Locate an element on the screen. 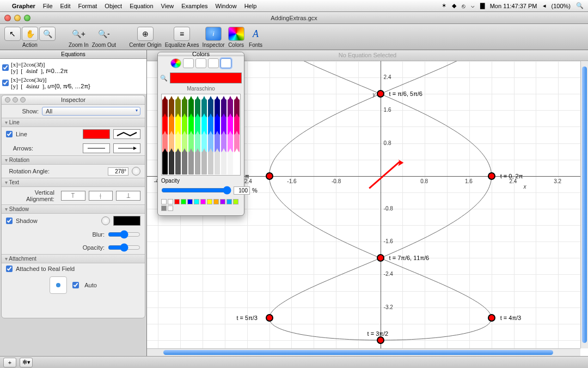 This screenshot has height=368, width=588. window-titlebar: AddingExtras.gcx is located at coordinates (294, 18).